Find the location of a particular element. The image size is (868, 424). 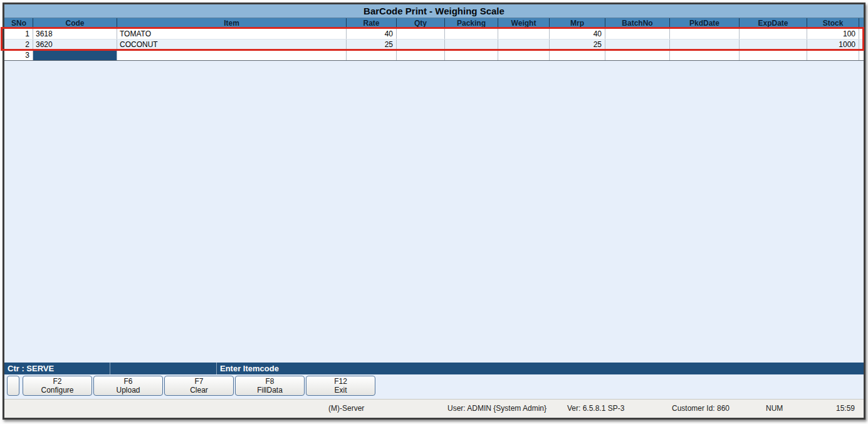

col-header-qty: Qty is located at coordinates (421, 24).